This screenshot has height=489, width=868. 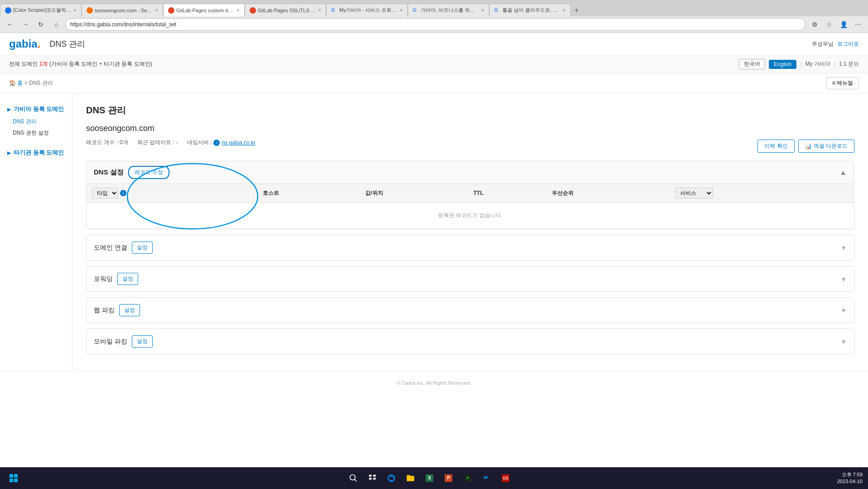 What do you see at coordinates (799, 64) in the screenshot?
I see `sub-header-right: 한국어 English | My 가비아 | 1:1 문의` at bounding box center [799, 64].